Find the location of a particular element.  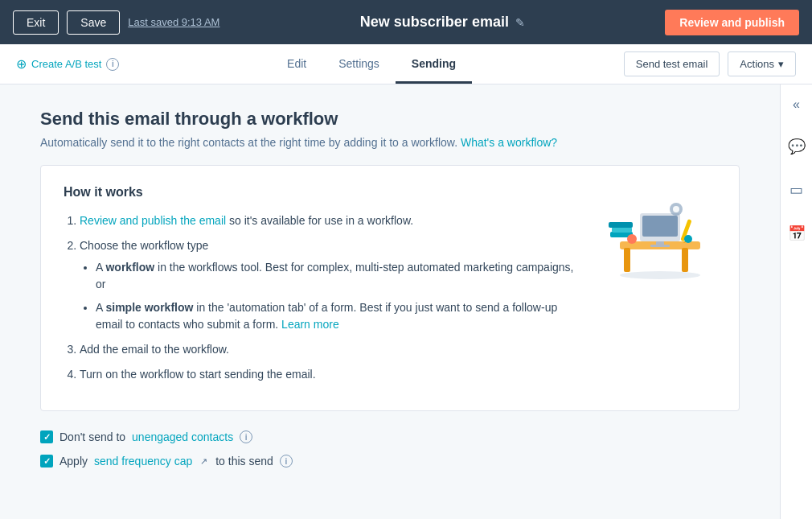

simple-workflow-bold: simple workflow is located at coordinates (150, 307).